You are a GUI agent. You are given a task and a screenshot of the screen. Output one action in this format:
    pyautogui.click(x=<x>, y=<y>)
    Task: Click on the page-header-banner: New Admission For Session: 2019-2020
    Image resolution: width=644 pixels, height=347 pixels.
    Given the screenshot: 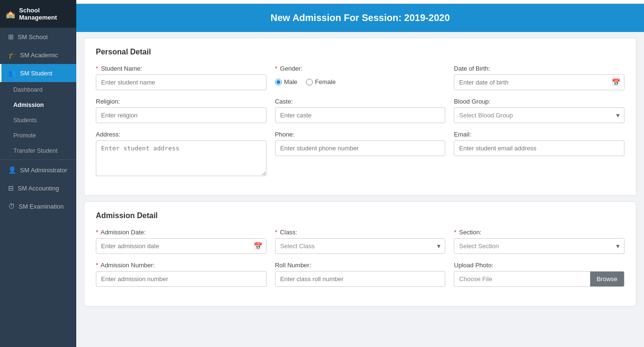 What is the action you would take?
    pyautogui.click(x=360, y=18)
    